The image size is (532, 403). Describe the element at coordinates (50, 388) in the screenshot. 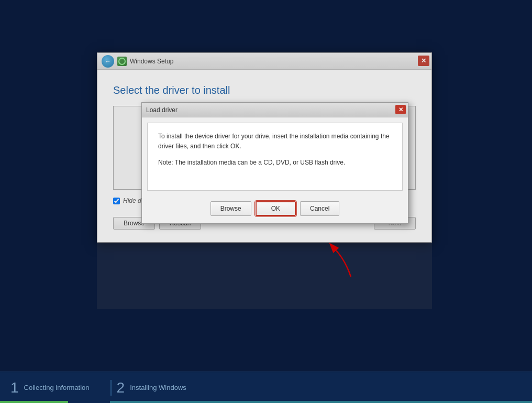

I see `step1: 1 Collecting information` at that location.